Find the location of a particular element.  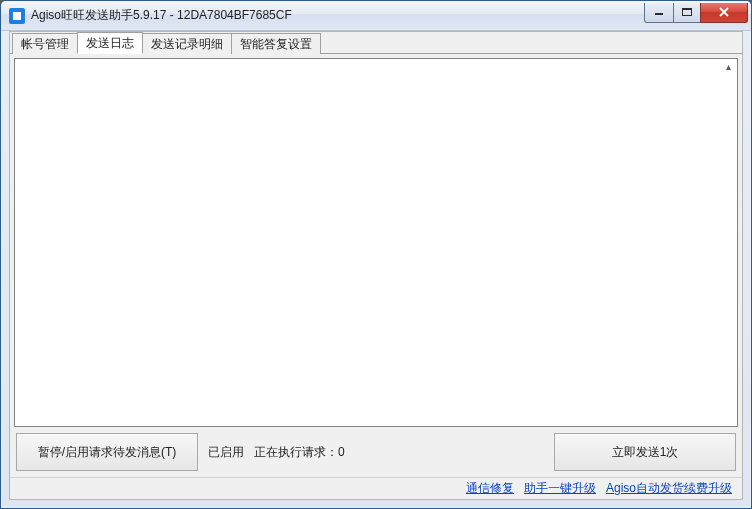

maximize-button is located at coordinates (687, 13).